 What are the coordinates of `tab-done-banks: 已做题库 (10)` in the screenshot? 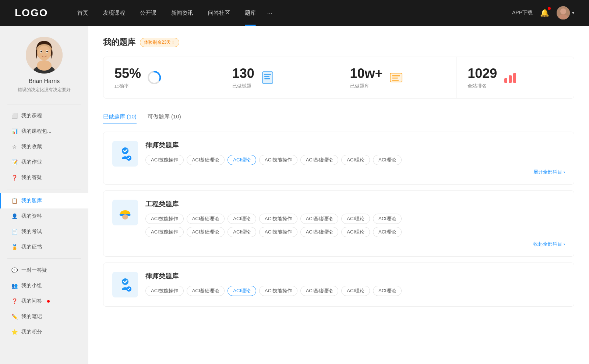 It's located at (120, 117).